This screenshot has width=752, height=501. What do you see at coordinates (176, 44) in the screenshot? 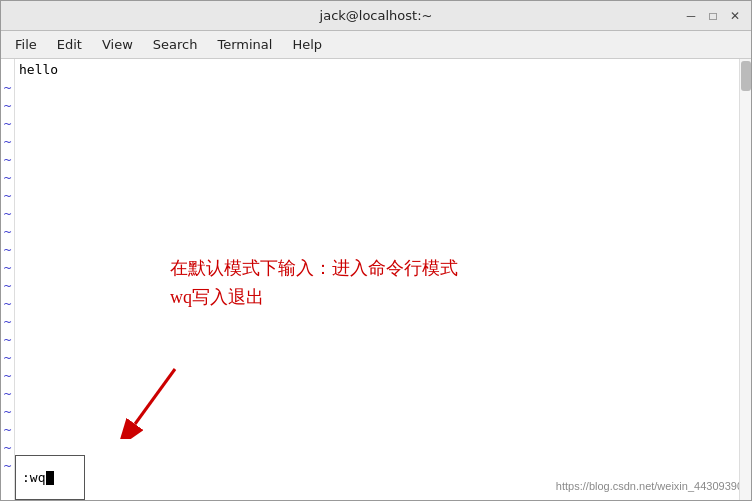
I see `menu-search: Search` at bounding box center [176, 44].